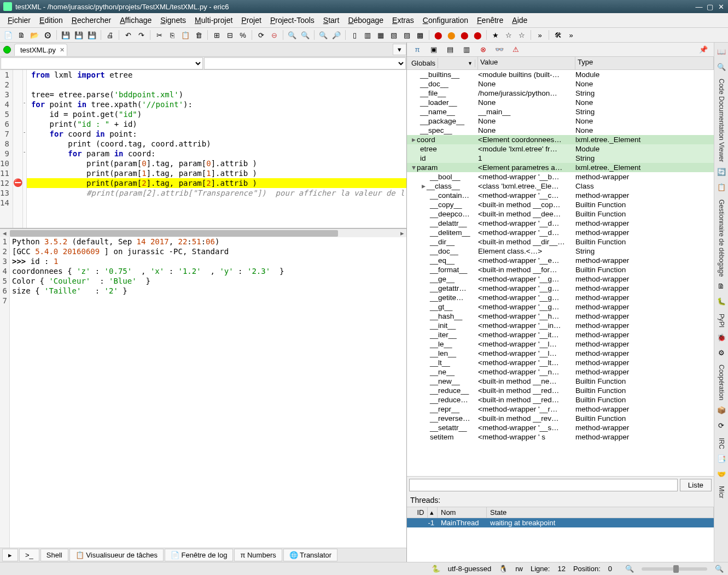 The image size is (728, 575). Describe the element at coordinates (601, 513) in the screenshot. I see `thread-state-header: State` at that location.